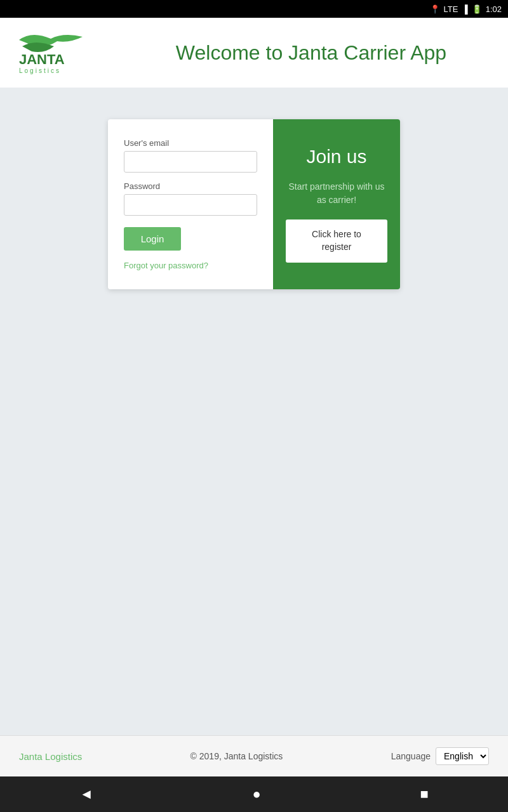 This screenshot has width=508, height=812. Describe the element at coordinates (254, 9) in the screenshot. I see `status-bar: 📍 LTE ▐ 🔋 1:02` at that location.